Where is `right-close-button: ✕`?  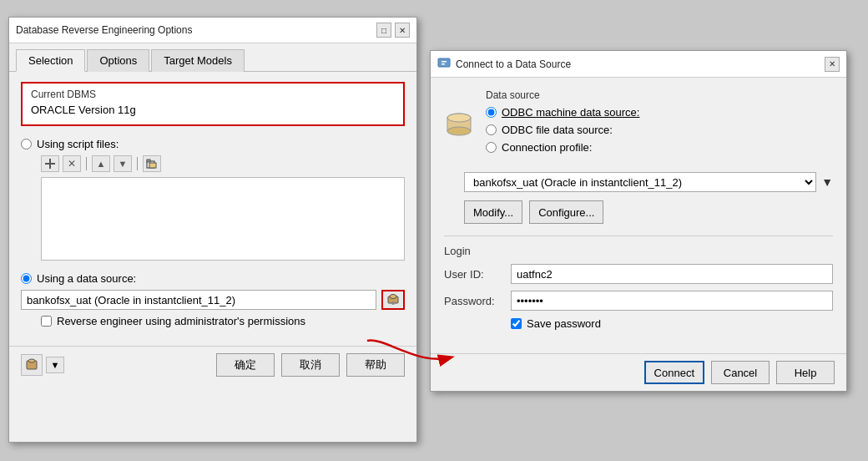
right-close-button: ✕ is located at coordinates (832, 64).